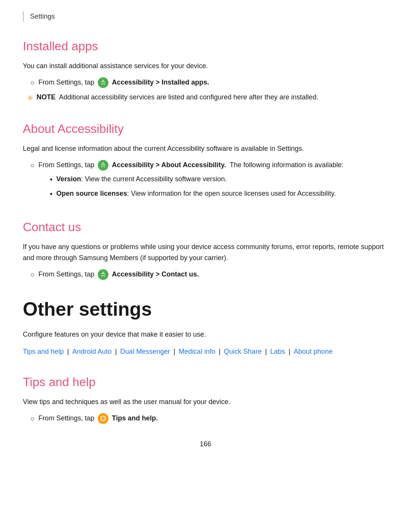  I want to click on link-dual-messenger: Dual Messenger, so click(145, 351).